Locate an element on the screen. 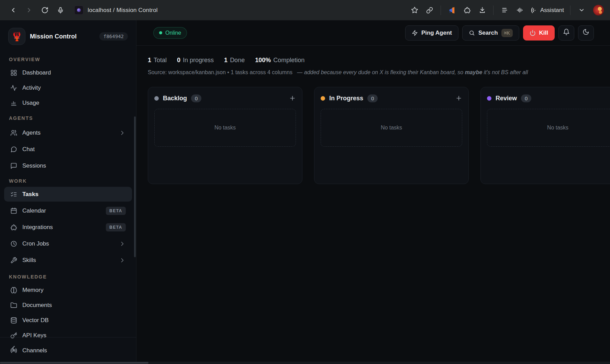 This screenshot has height=364, width=610. dashboard-grid-icon is located at coordinates (14, 73).